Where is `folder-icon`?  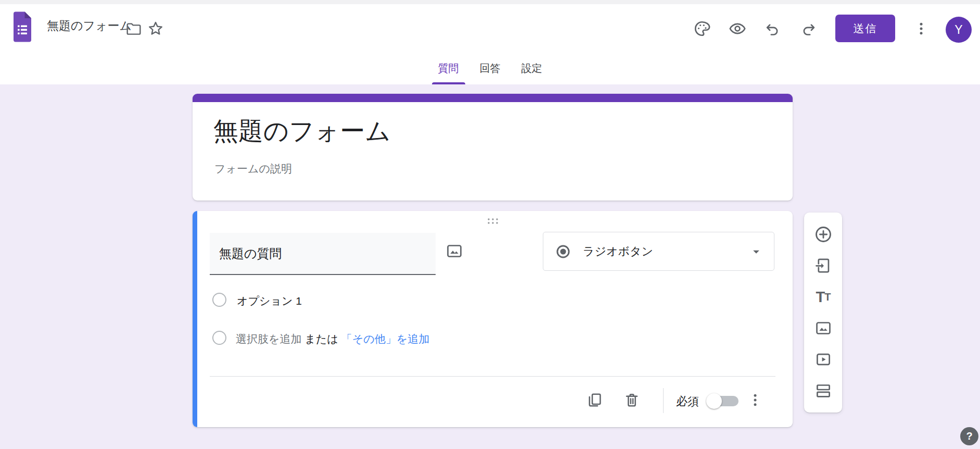
folder-icon is located at coordinates (133, 29).